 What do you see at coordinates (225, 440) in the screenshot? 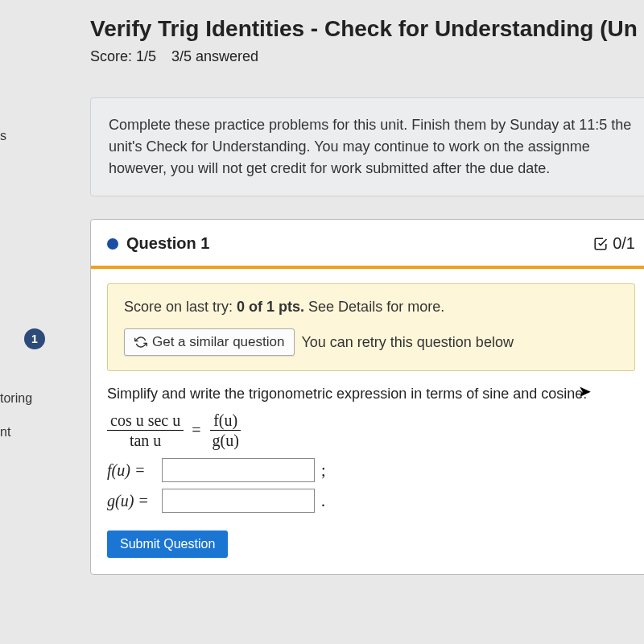
I see `rhs-denominator: g(u)` at bounding box center [225, 440].